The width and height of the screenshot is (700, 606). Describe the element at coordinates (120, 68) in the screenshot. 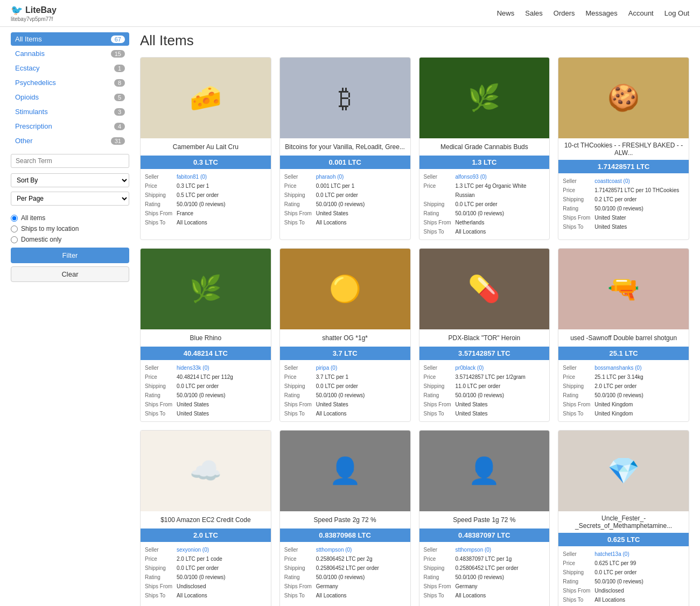

I see `badge: 1` at that location.